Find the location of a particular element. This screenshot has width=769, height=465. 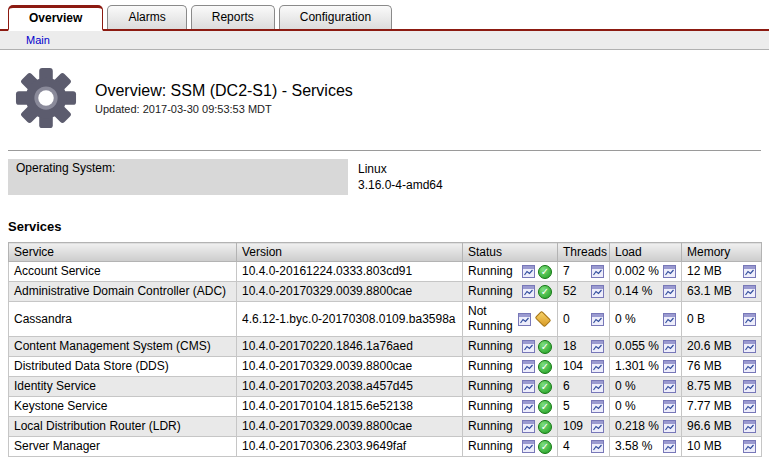

main-link: Main is located at coordinates (38, 40).